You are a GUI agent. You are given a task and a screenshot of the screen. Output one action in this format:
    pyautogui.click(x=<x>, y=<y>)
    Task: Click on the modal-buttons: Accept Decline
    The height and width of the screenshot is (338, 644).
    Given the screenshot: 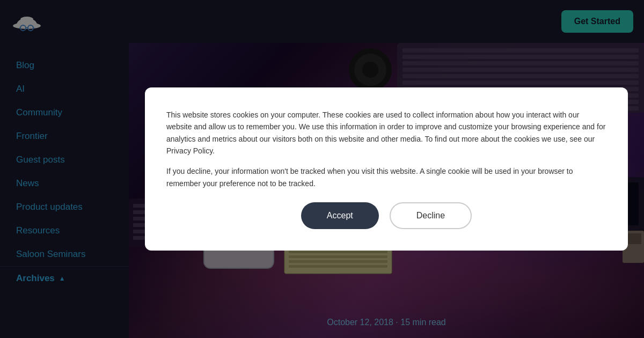 What is the action you would take?
    pyautogui.click(x=386, y=216)
    